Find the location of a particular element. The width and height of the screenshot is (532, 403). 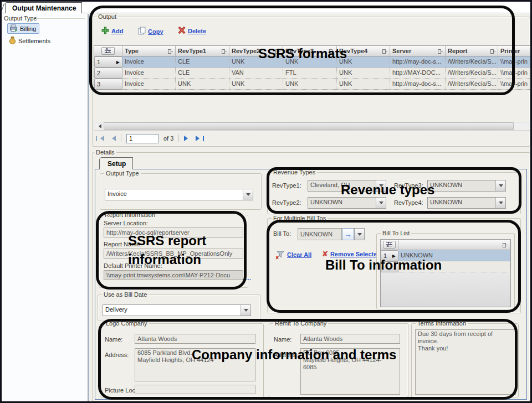

column-header-server: Server is located at coordinates (418, 51).